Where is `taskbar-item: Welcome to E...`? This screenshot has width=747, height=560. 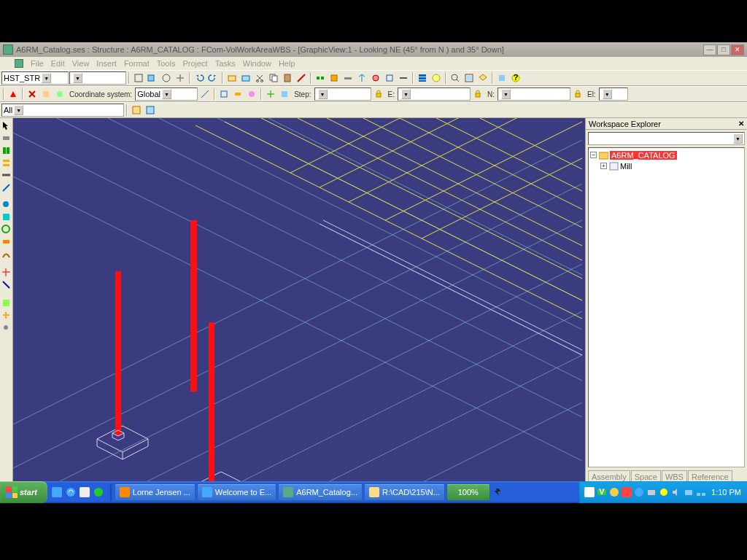 taskbar-item: Welcome to E... is located at coordinates (236, 492).